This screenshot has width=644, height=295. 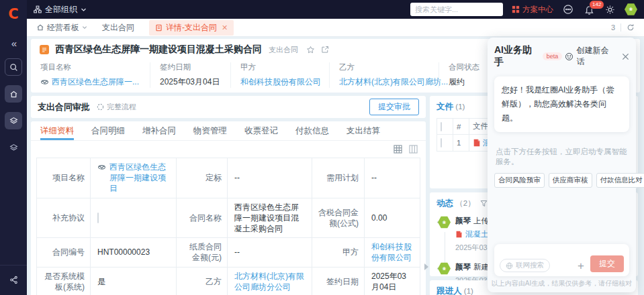 What do you see at coordinates (553, 56) in the screenshot?
I see `beta-badge: beta` at bounding box center [553, 56].